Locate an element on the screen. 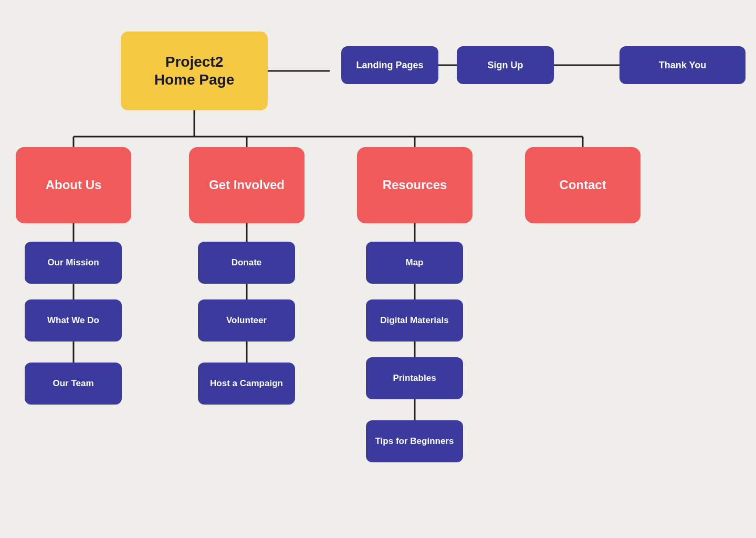 This screenshot has height=538, width=756. donate-label: Donate is located at coordinates (247, 263).